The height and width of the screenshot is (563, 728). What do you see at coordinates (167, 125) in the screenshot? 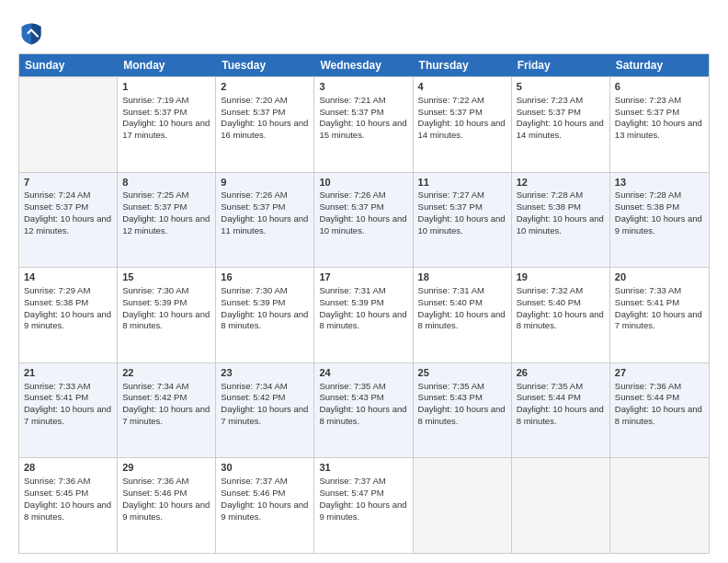
I see `day-cell-1: 1Sunrise: 7:19 AMSunset: 5:37 PMDaylight…` at bounding box center [167, 125].